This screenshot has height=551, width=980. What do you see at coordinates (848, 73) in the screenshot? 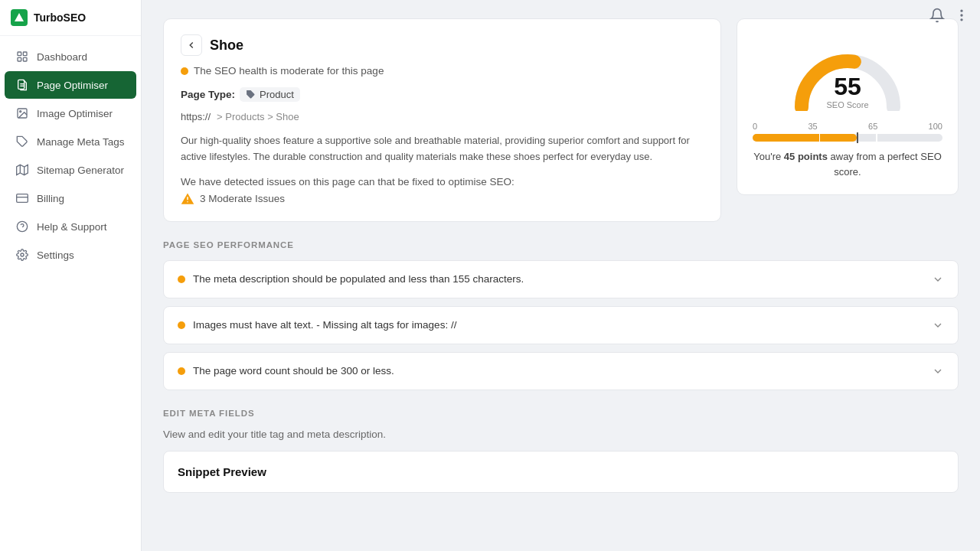
I see `gauge-container: 55 SEO Score` at bounding box center [848, 73].